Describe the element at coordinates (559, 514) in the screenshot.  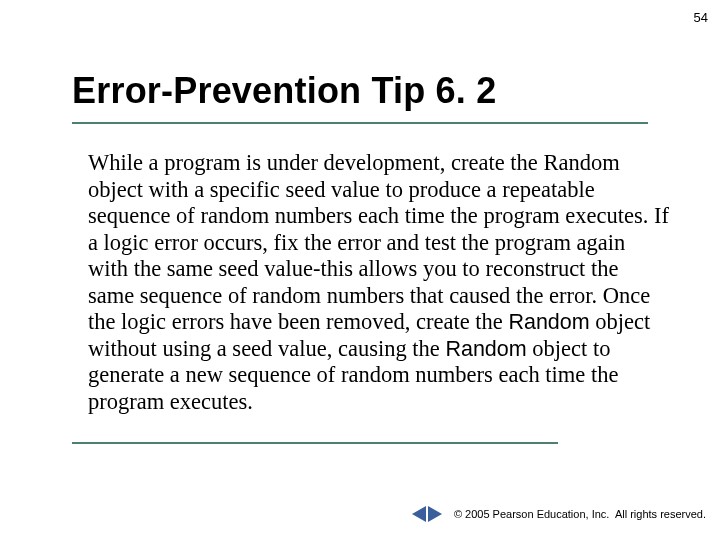
I see `footer: © 2005 Pearson Education, Inc. All right…` at that location.